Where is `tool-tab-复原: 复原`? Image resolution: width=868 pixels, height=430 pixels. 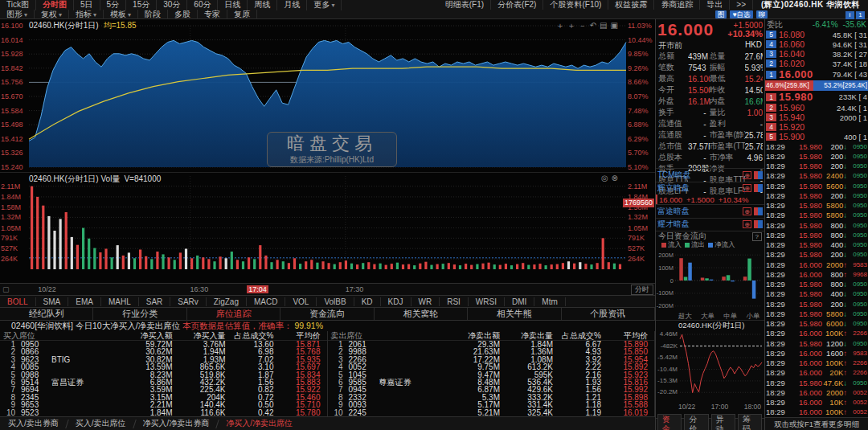 tool-tab-复原: 复原 is located at coordinates (243, 14).